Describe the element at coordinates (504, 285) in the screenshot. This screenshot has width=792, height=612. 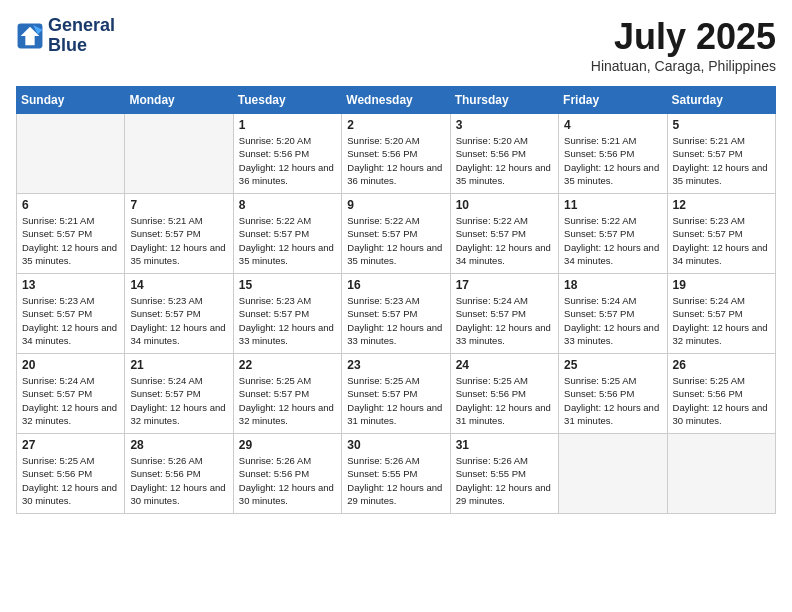
I see `day-number: 17` at that location.